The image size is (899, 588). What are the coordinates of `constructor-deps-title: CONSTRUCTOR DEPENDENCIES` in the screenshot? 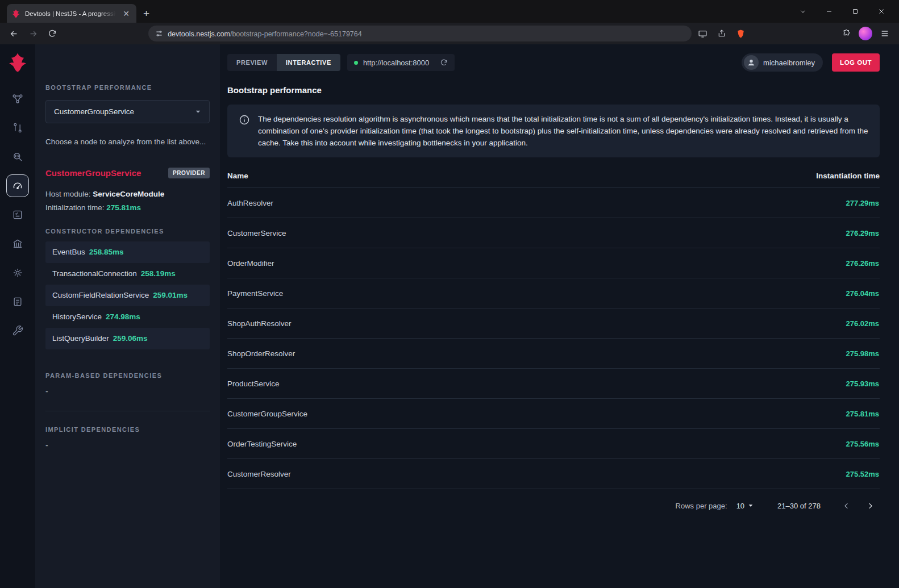 It's located at (127, 231).